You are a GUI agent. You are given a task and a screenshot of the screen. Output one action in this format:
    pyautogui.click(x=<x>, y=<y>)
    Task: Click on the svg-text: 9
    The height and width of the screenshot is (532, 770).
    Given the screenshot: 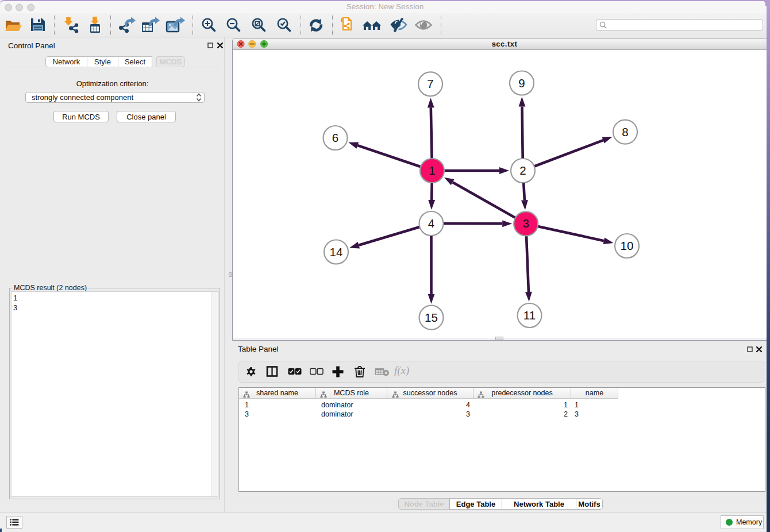 What is the action you would take?
    pyautogui.click(x=522, y=83)
    